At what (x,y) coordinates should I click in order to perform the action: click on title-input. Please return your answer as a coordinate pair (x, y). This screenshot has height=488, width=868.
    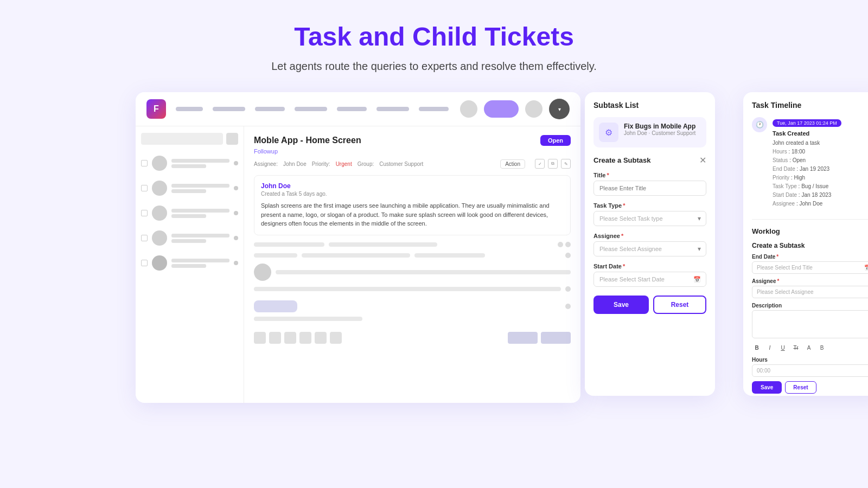
    Looking at the image, I should click on (650, 188).